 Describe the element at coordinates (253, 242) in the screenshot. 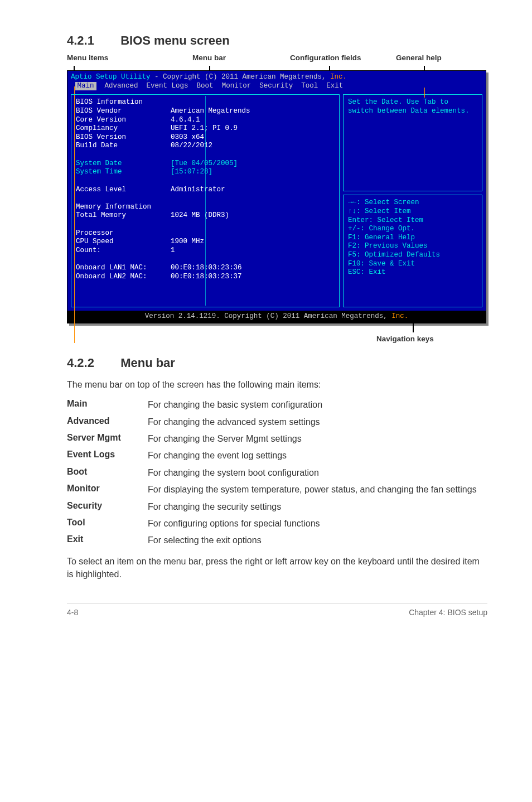

I see `field-value: 1900 MHz` at that location.